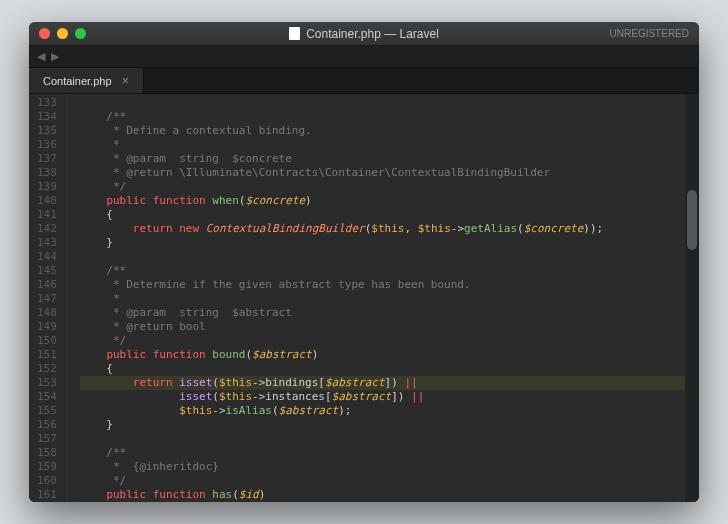 The width and height of the screenshot is (728, 524). What do you see at coordinates (382, 495) in the screenshot?
I see `code-line: public function has($id)` at bounding box center [382, 495].